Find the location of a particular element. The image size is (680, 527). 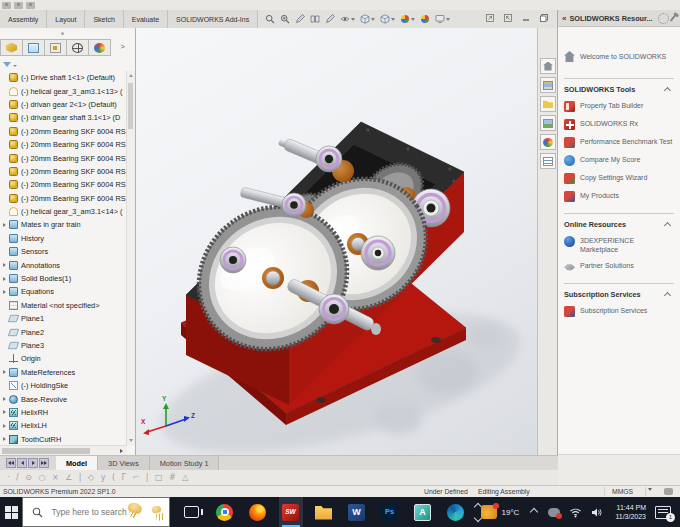

zoom-fit-icon is located at coordinates (270, 19).